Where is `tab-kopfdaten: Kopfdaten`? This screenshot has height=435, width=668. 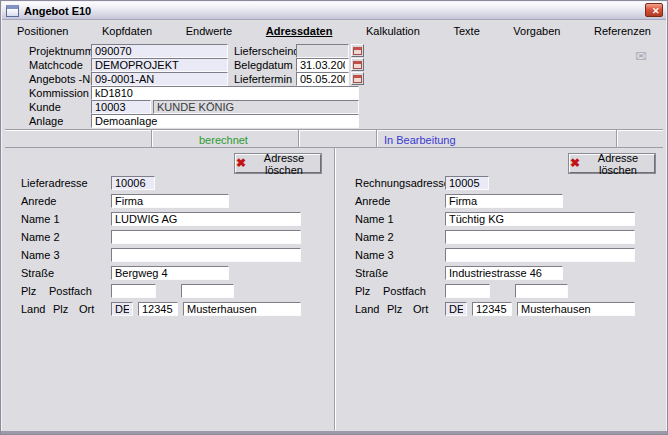 tab-kopfdaten: Kopfdaten is located at coordinates (127, 32).